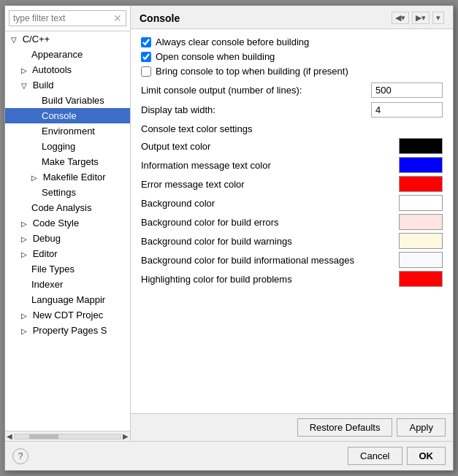  I want to click on apply-button: Apply, so click(421, 428).